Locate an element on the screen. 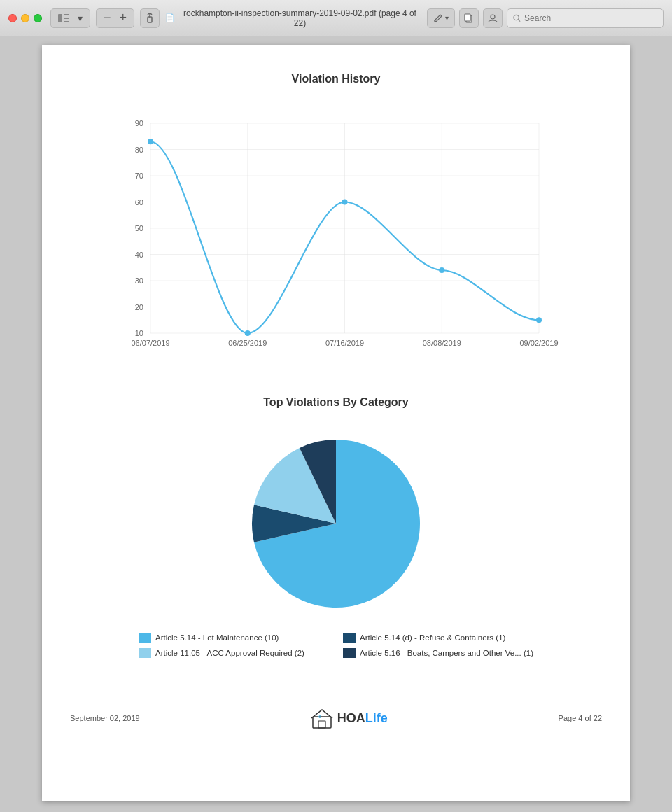  zoom-in-button: + is located at coordinates (123, 18).